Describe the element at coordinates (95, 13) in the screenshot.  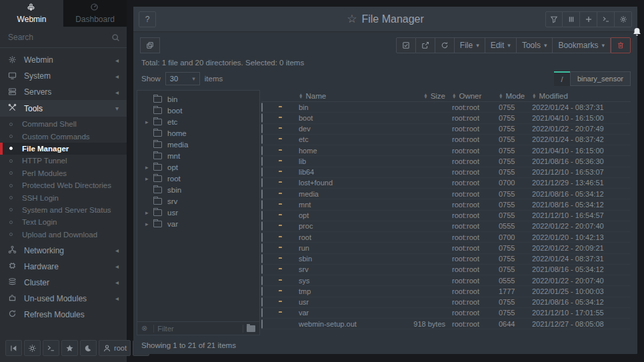
I see `tab-dashboard: Dashboard` at that location.